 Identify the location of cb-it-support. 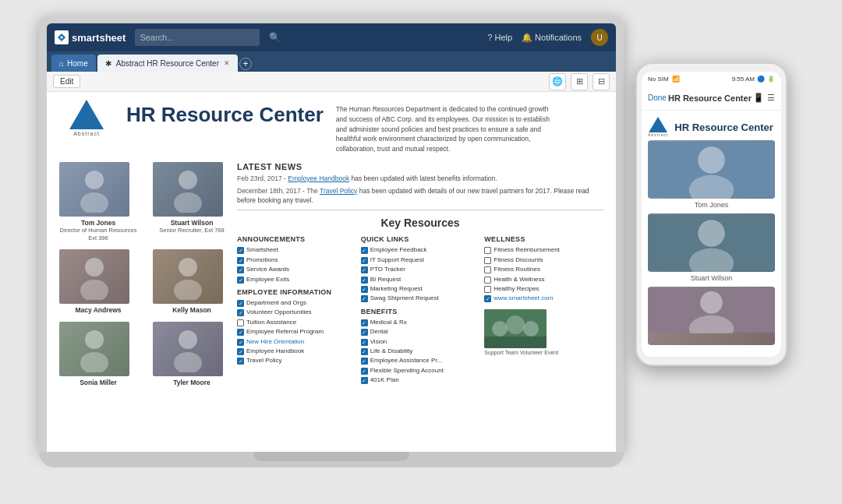
(365, 260).